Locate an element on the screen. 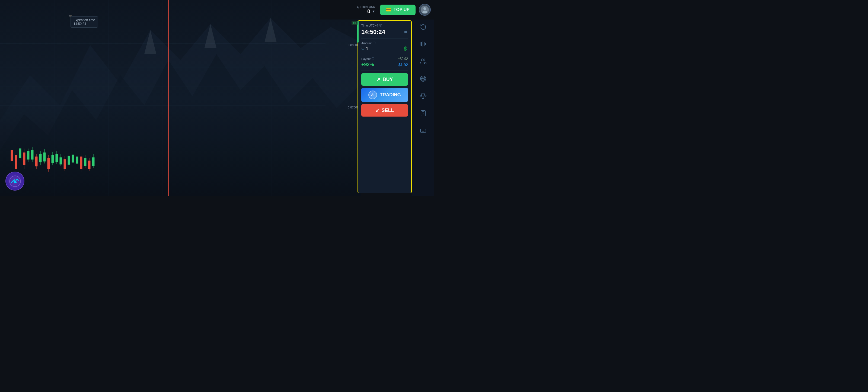  amount-value: 1 is located at coordinates (367, 49).